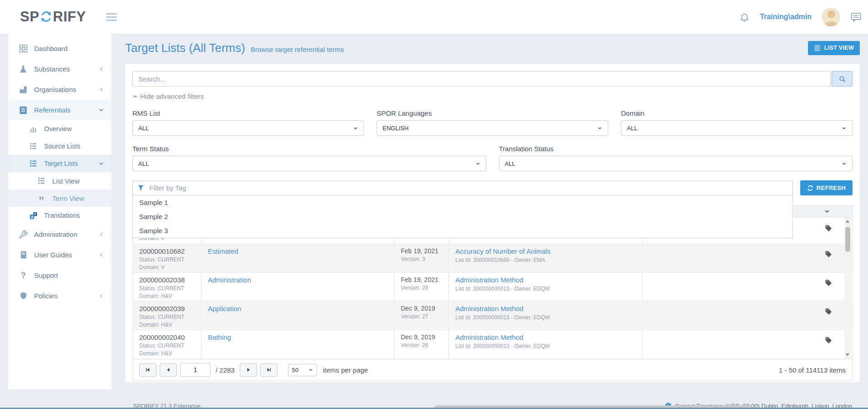 This screenshot has height=409, width=868. I want to click on refresh-button: REFRESH, so click(826, 188).